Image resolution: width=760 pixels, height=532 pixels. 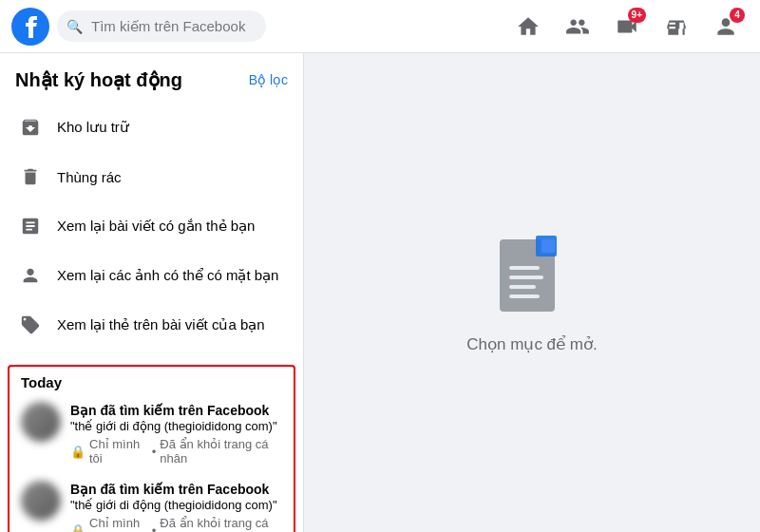 What do you see at coordinates (152, 276) in the screenshot?
I see `sidebar-item-review-photos: Xem lại các ảnh có thể có mặt bạn` at bounding box center [152, 276].